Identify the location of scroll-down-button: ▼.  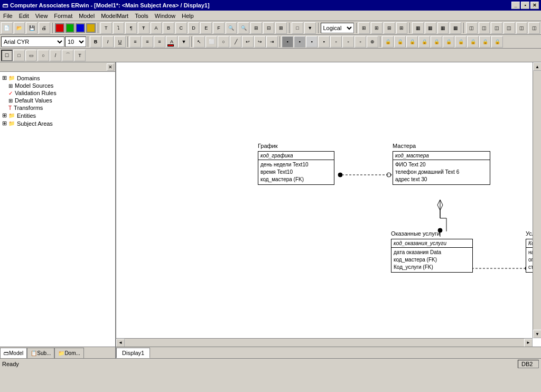
(537, 334).